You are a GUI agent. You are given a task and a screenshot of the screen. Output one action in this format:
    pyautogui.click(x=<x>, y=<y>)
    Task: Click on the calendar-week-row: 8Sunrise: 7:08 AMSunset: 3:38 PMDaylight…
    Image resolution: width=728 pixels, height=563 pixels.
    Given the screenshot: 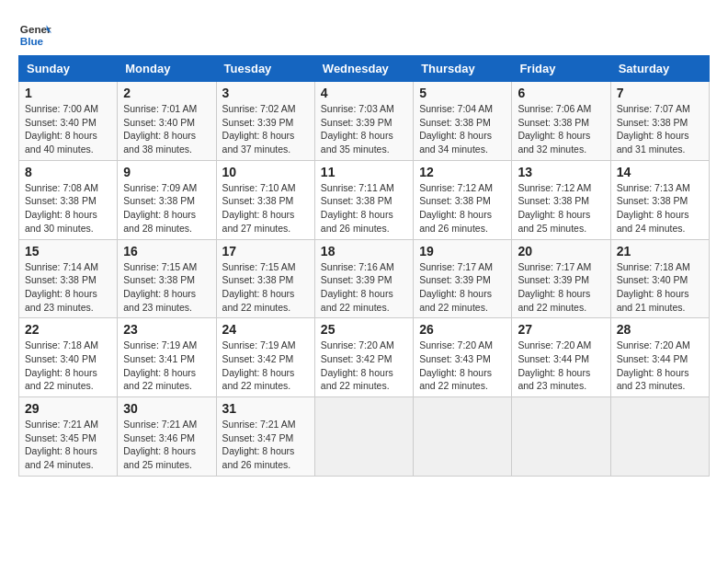 What is the action you would take?
    pyautogui.click(x=364, y=200)
    